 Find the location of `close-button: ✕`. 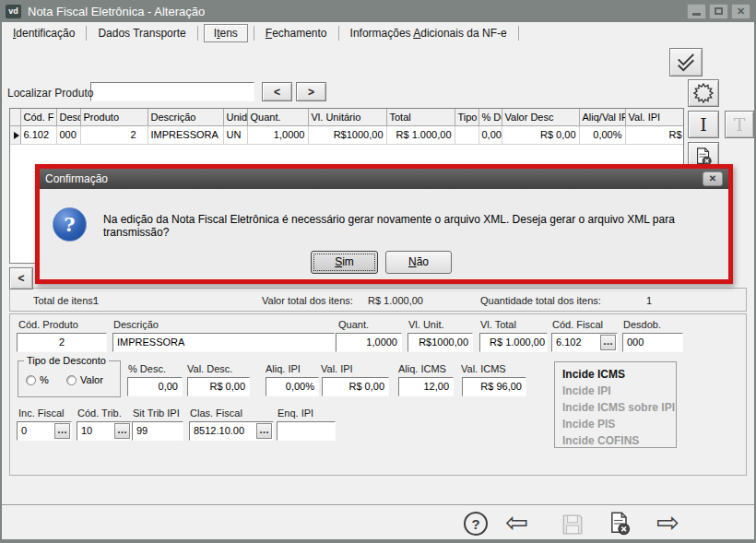

close-button: ✕ is located at coordinates (741, 11).